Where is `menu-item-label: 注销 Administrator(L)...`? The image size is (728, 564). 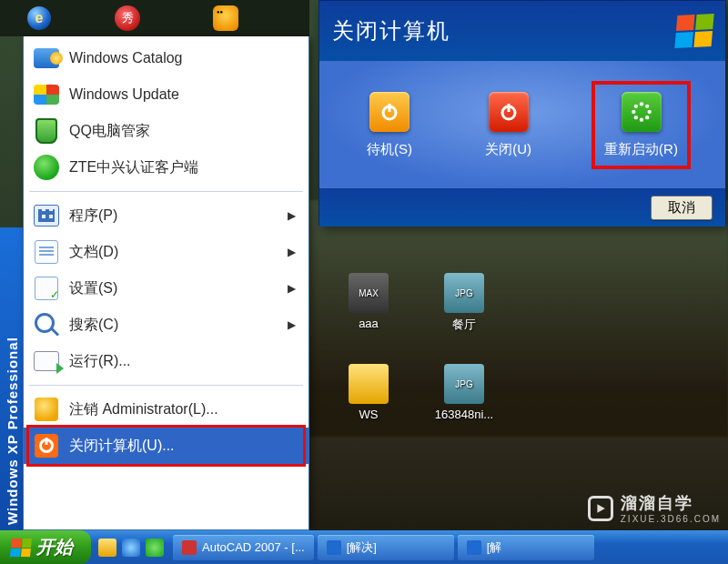 menu-item-label: 注销 Administrator(L)... is located at coordinates (184, 409).